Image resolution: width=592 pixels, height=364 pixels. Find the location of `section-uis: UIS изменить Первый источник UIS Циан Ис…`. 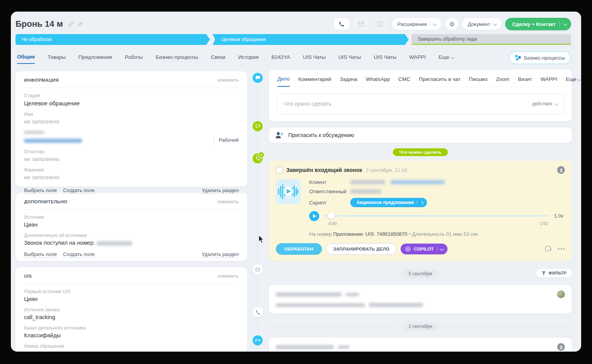

section-uis: UIS изменить Первый источник UIS Циан Ис… is located at coordinates (131, 309).